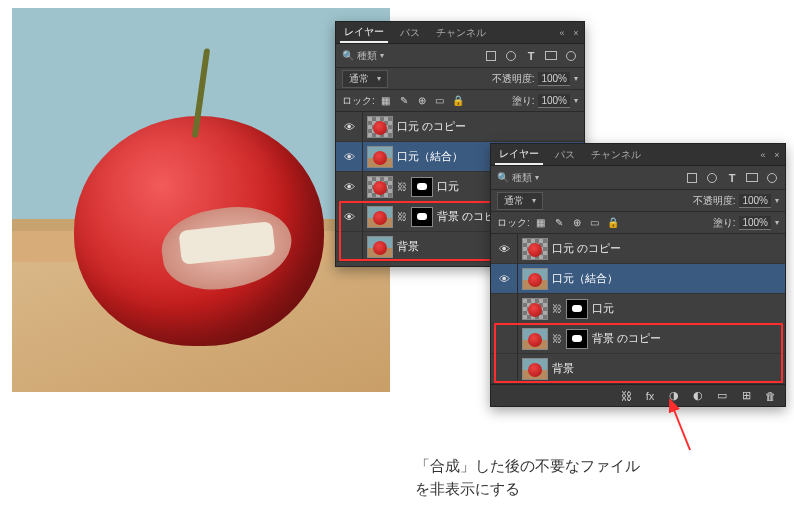 This screenshot has width=794, height=511. Describe the element at coordinates (638, 201) in the screenshot. I see `blend-bar: 通常 ▾ 不透明度: 100% ▾` at that location.